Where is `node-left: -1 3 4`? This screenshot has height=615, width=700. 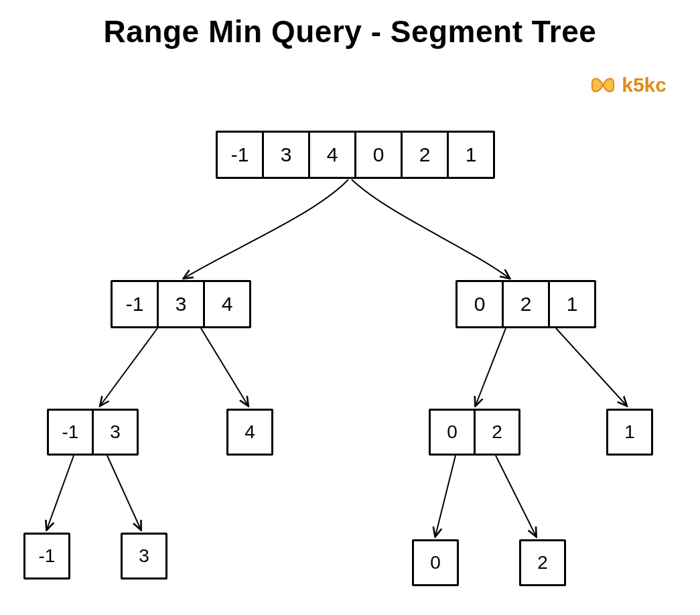
node-left: -1 3 4 is located at coordinates (181, 304).